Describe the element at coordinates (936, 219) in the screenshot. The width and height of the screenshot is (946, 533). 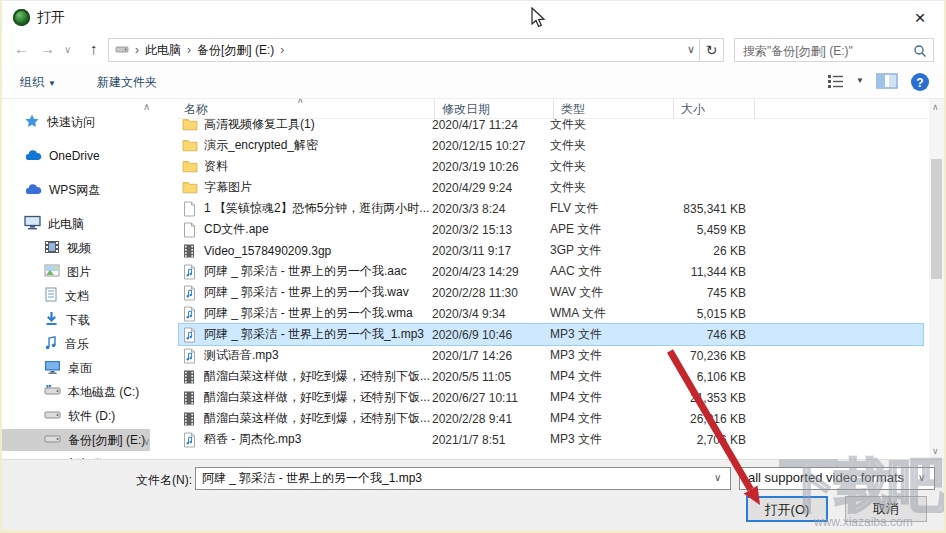
I see `scrollbar-thumb` at that location.